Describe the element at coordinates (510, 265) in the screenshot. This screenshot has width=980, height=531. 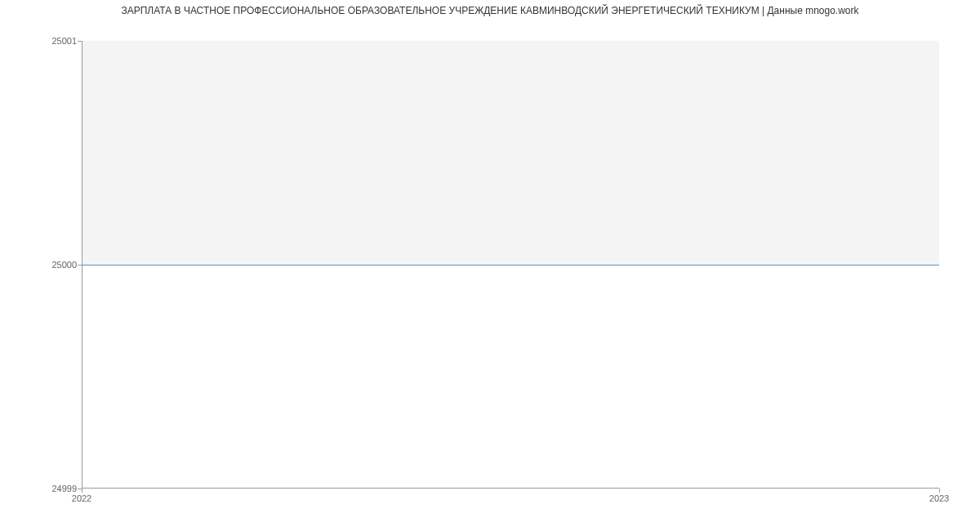
I see `series-line` at that location.